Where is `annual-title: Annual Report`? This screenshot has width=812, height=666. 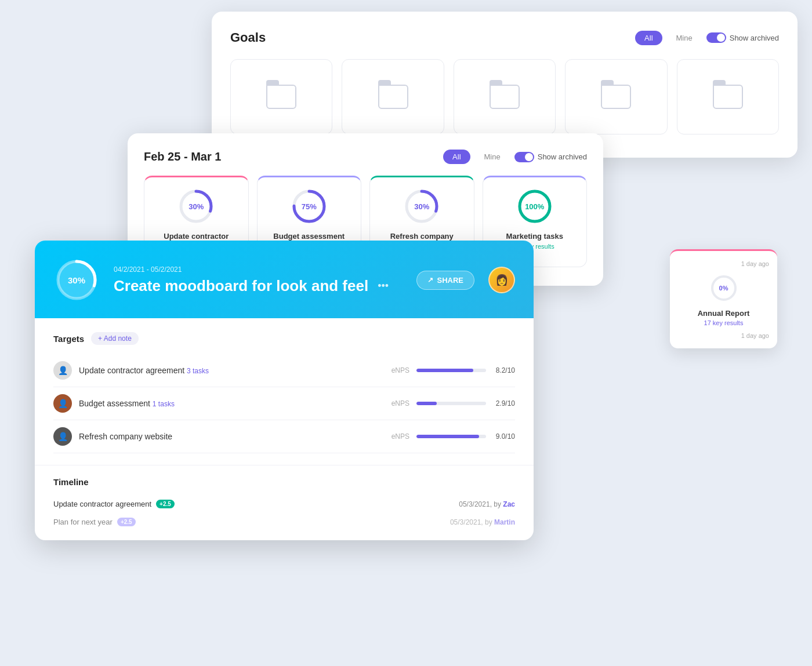 annual-title: Annual Report is located at coordinates (724, 313).